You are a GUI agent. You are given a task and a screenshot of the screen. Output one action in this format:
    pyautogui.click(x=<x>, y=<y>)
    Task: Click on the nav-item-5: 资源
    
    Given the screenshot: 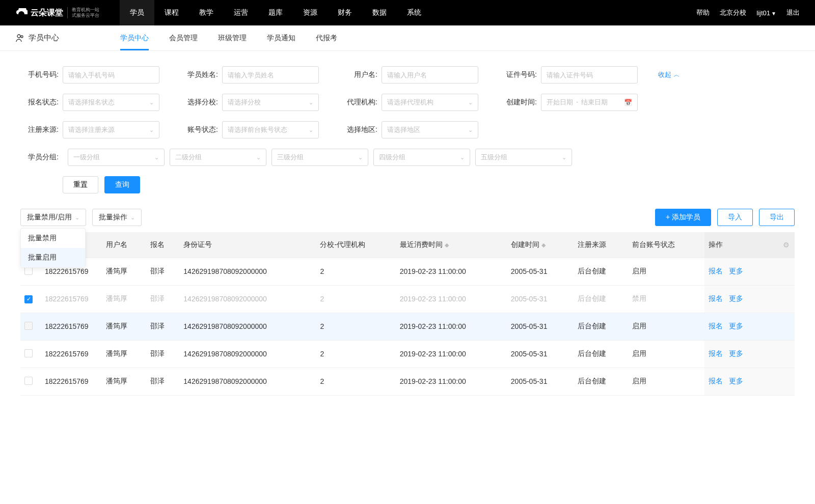 What is the action you would take?
    pyautogui.click(x=310, y=13)
    